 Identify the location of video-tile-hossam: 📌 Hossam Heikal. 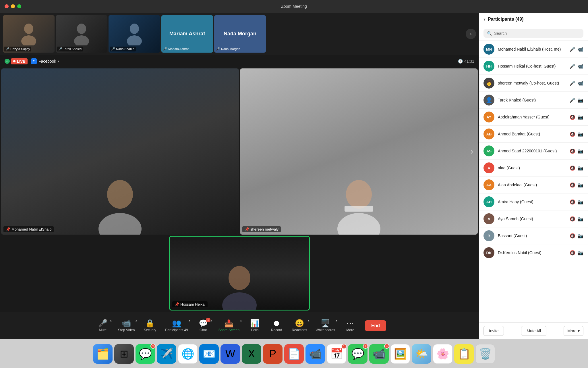
(239, 273).